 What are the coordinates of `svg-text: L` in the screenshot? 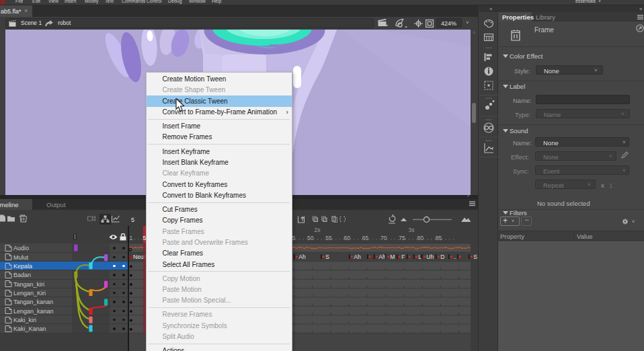 It's located at (419, 257).